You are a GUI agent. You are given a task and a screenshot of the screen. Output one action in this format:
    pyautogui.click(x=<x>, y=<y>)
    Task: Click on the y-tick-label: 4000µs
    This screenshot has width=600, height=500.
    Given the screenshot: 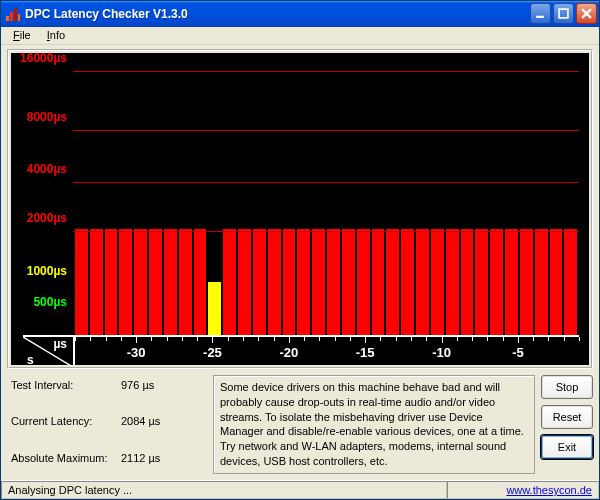 What is the action you would take?
    pyautogui.click(x=47, y=169)
    